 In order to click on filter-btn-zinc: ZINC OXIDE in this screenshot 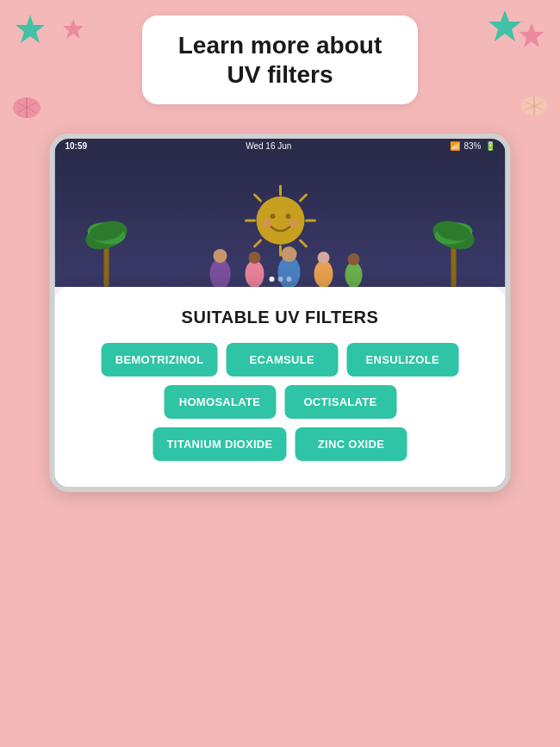, I will do `click(352, 445)`.